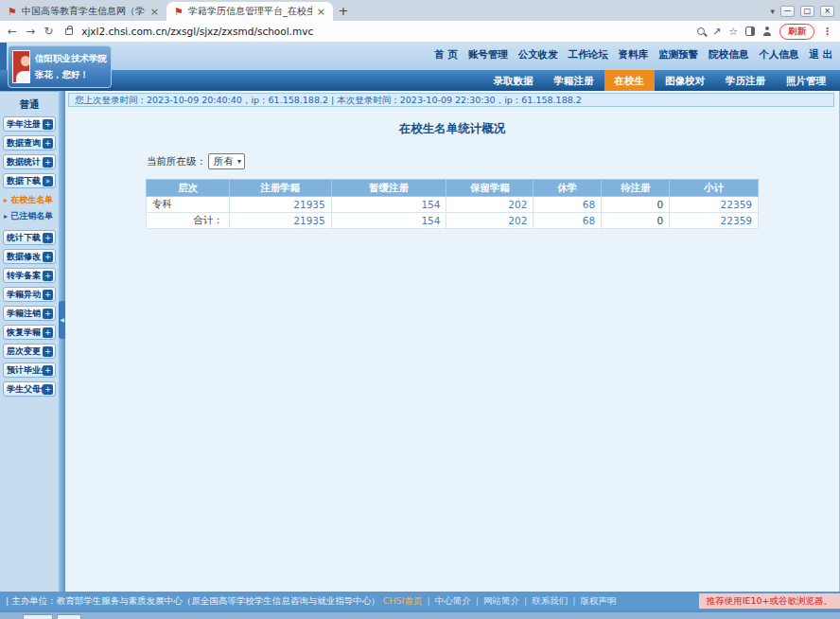  Describe the element at coordinates (29, 332) in the screenshot. I see `sidebar-item-status-restore: 恢复学籍 +` at that location.